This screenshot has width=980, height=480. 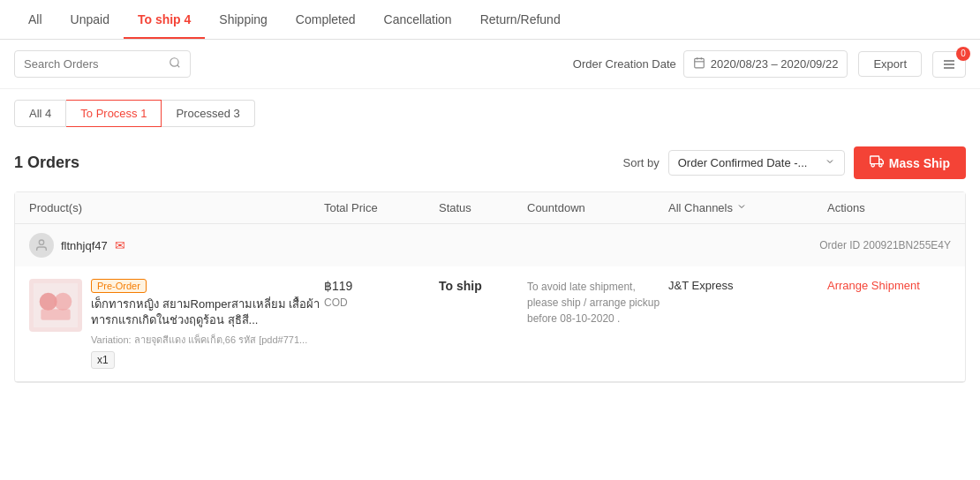 I want to click on sub-tab-to-process: To Process 1, so click(x=114, y=113).